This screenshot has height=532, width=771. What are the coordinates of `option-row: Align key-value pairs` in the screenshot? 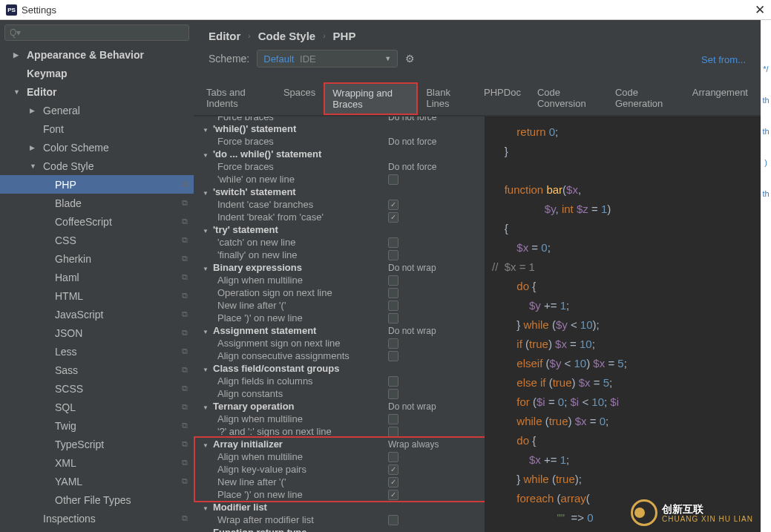 It's located at (339, 469).